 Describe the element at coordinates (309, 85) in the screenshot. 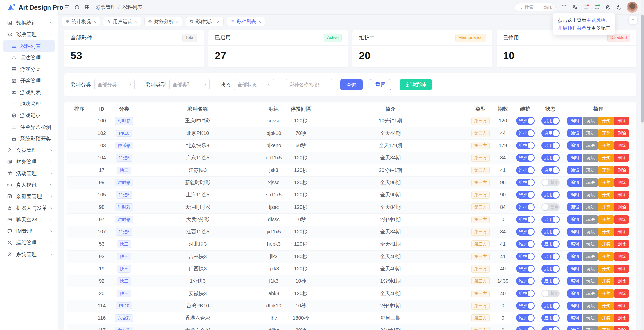

I see `keyword-input` at that location.